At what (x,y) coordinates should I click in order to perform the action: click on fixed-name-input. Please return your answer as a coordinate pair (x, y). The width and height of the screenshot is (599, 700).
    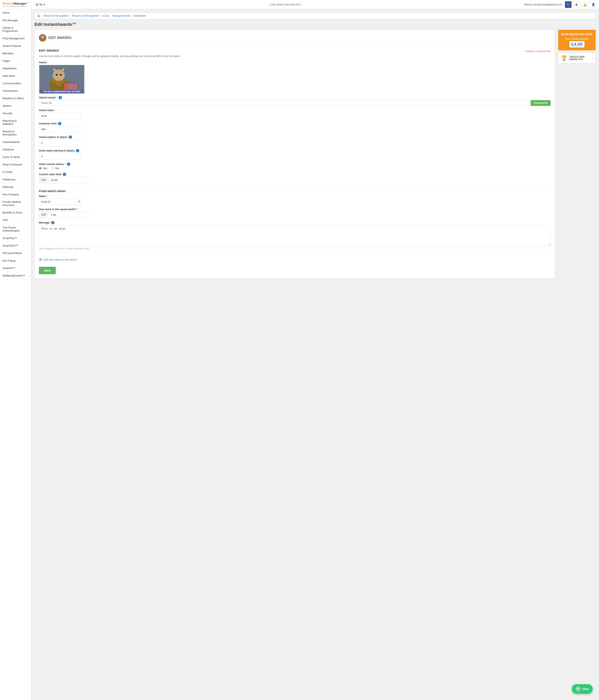
    Looking at the image, I should click on (59, 202).